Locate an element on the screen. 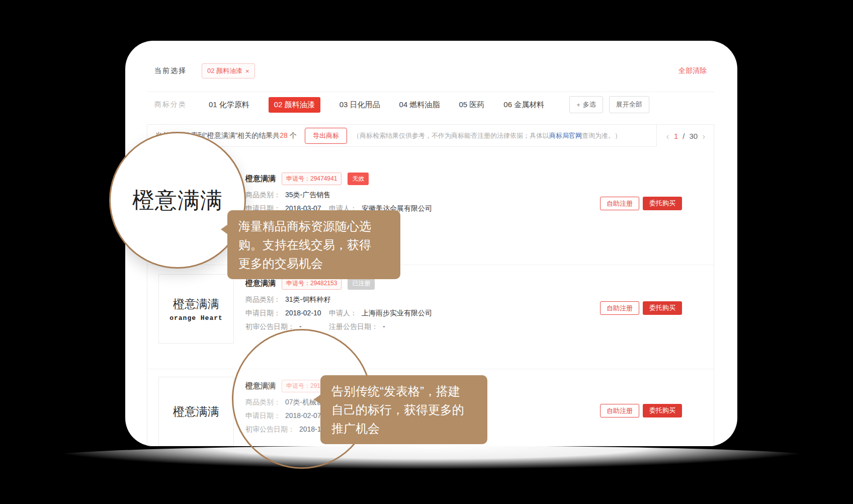 The image size is (853, 504). disclaimer-text: （商标检索结果仅供参考，不作为商标能否注册的法律依据；具体以 is located at coordinates (451, 136).